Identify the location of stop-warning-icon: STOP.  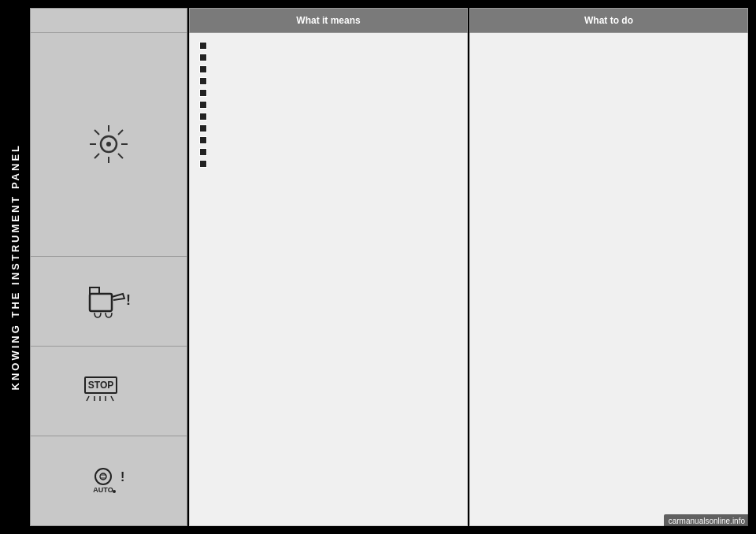
(109, 391).